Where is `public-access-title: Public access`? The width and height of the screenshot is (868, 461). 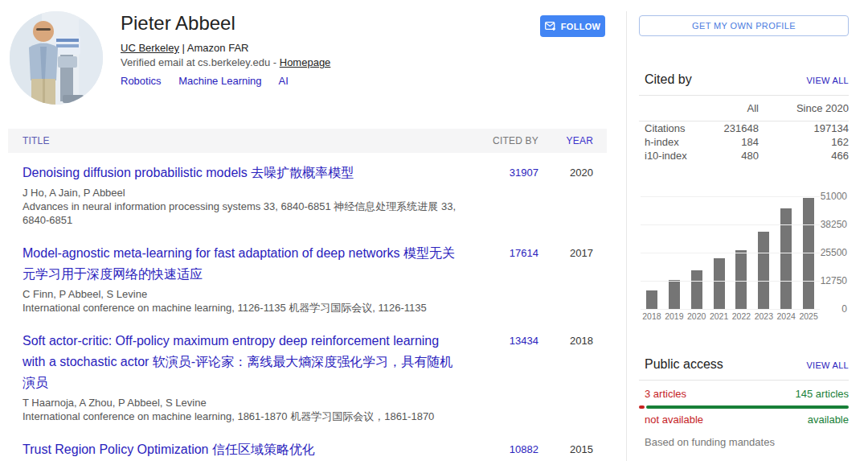
public-access-title: Public access is located at coordinates (684, 364).